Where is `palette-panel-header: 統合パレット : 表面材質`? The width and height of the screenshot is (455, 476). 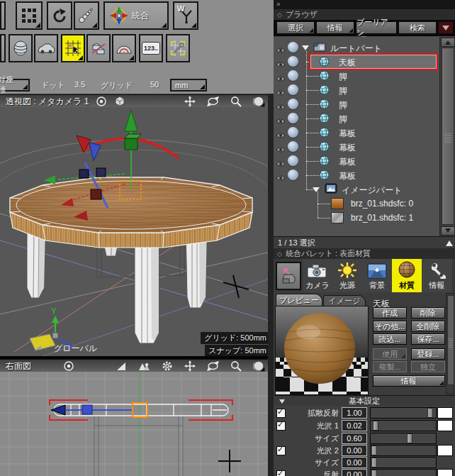
palette-panel-header: 統合パレット : 表面材質 is located at coordinates (364, 254).